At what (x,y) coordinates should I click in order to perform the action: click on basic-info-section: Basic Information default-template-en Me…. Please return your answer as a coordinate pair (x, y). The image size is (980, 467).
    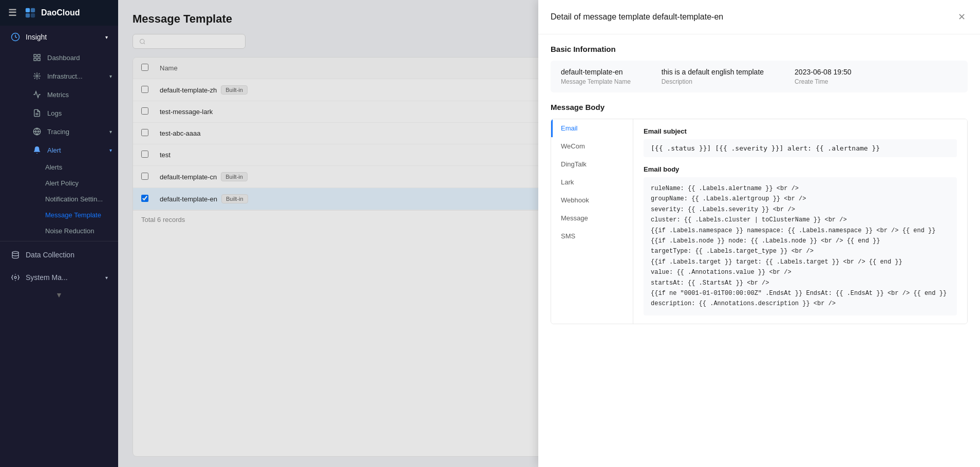
    Looking at the image, I should click on (759, 69).